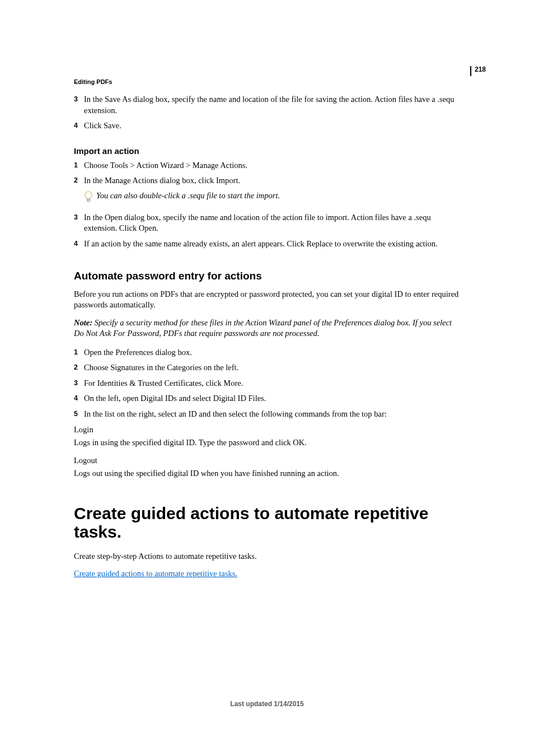 This screenshot has height=756, width=534. Describe the element at coordinates (273, 399) in the screenshot. I see `list-text: On the left, open Digital IDs and select…` at that location.